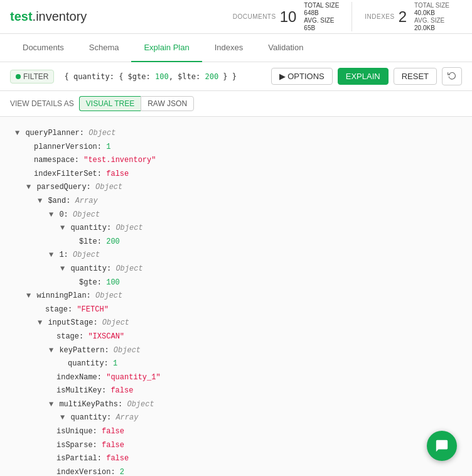  I want to click on tree-line: isPartial: false, so click(236, 459).